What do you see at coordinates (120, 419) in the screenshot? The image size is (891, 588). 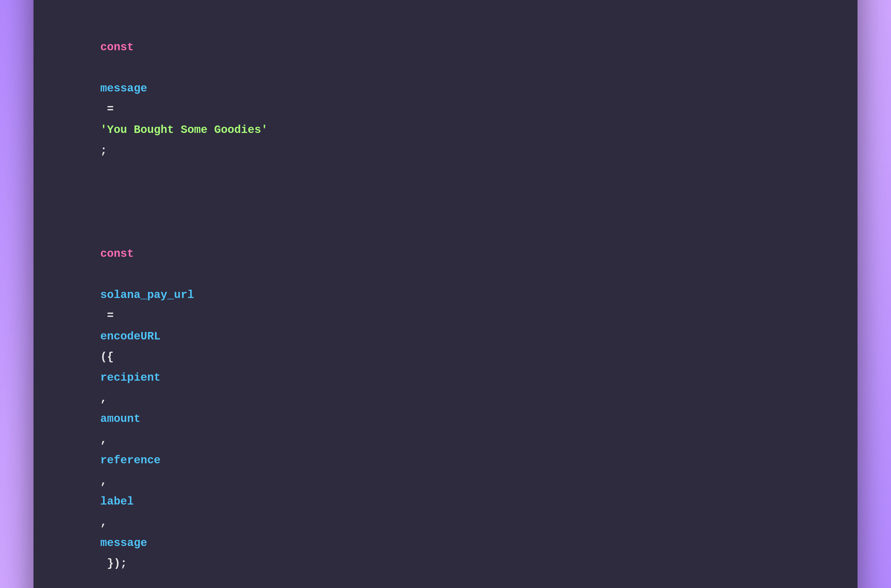 I see `param-amount: amount` at bounding box center [120, 419].